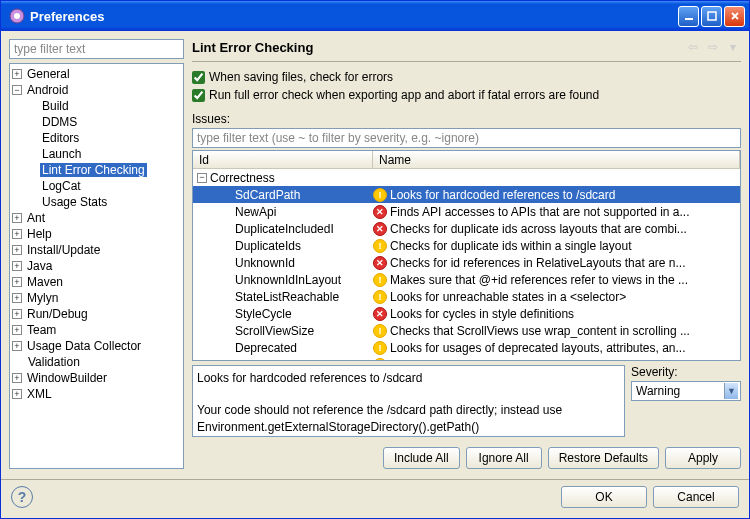  I want to click on tree-item: Build, so click(96, 106).